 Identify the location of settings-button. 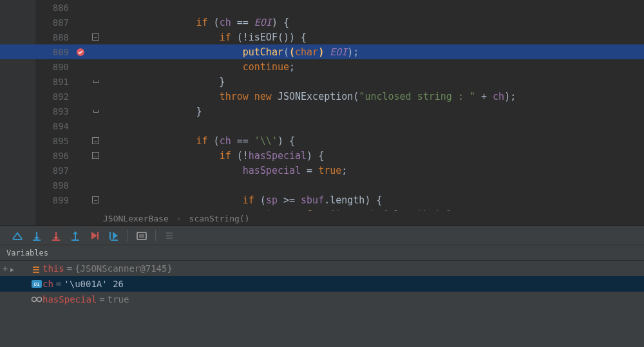
(169, 236).